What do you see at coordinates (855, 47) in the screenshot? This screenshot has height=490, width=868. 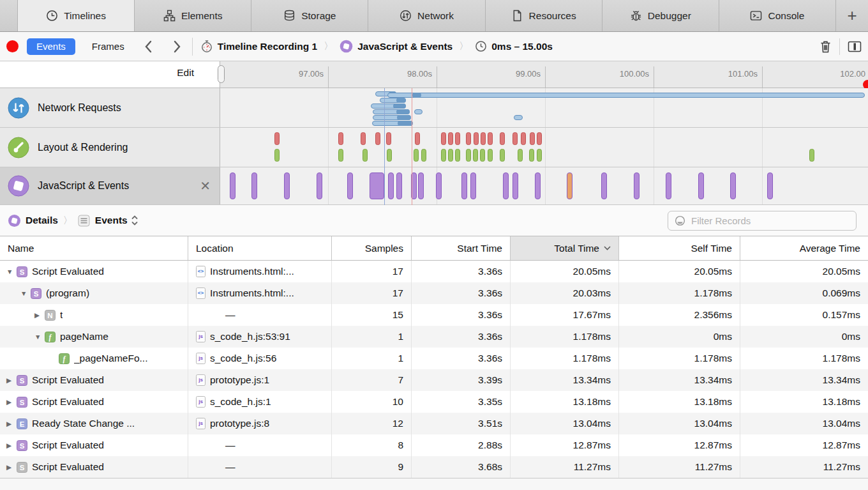 I see `details-sidebar-toggle-button` at bounding box center [855, 47].